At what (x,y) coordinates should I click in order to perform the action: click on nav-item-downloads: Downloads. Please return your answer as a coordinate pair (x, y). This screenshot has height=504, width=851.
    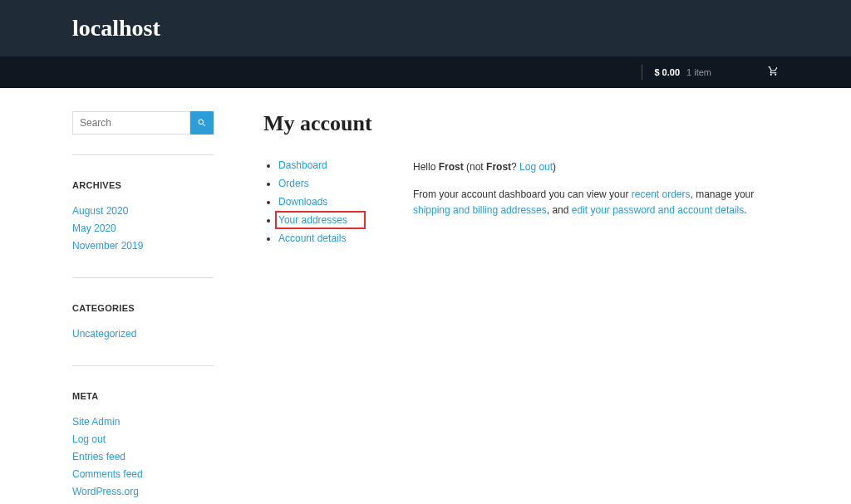
    Looking at the image, I should click on (325, 202).